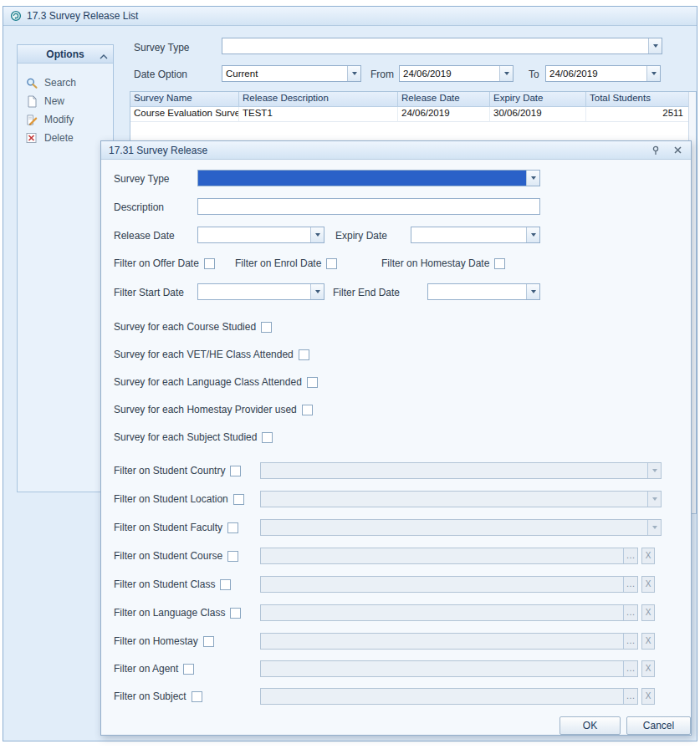  What do you see at coordinates (32, 101) in the screenshot?
I see `new-document-icon` at bounding box center [32, 101].